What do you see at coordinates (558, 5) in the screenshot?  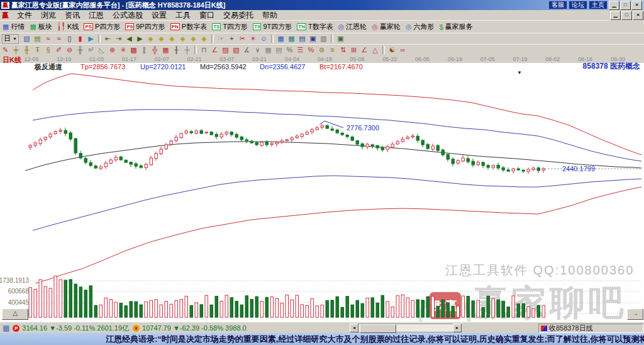 I see `titlebar-link-1: 客服` at bounding box center [558, 5].